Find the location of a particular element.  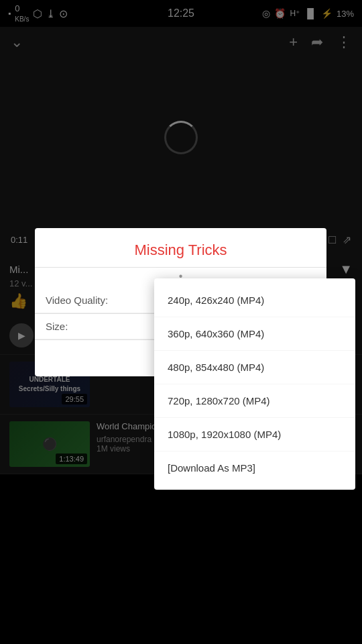

size-label: Size: is located at coordinates (86, 326).